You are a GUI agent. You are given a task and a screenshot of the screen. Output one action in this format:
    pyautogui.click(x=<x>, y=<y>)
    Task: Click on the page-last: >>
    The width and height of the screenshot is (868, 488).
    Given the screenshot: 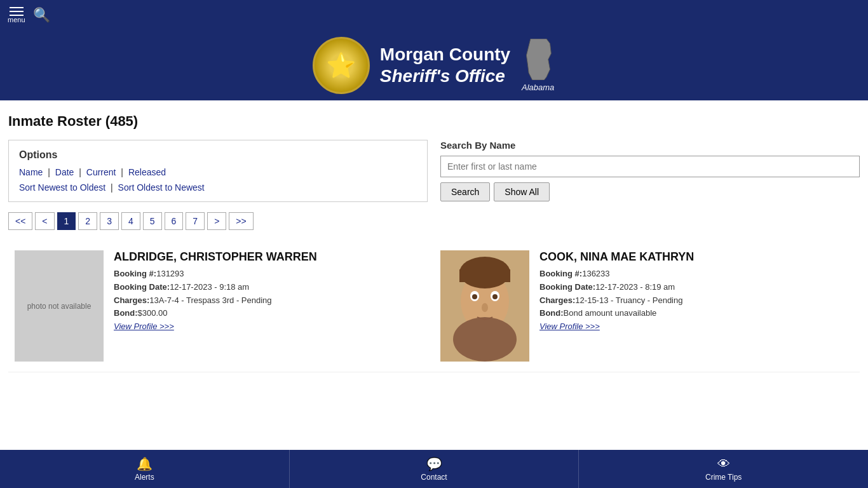 What is the action you would take?
    pyautogui.click(x=241, y=221)
    